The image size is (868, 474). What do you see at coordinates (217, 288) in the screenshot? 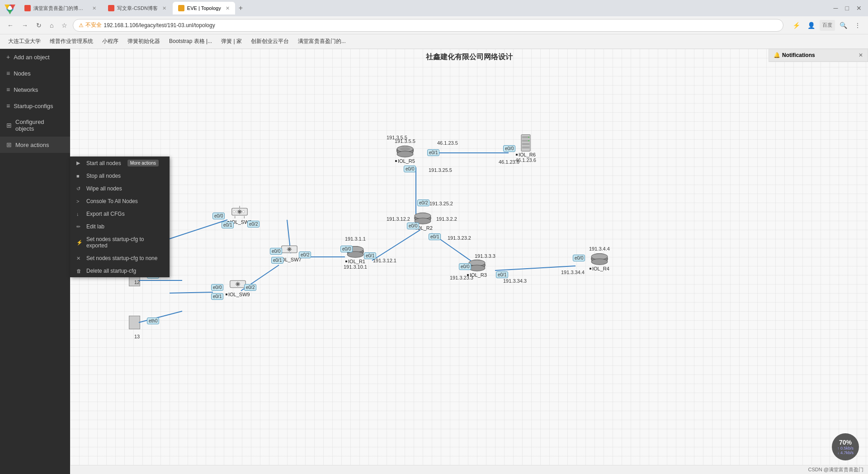
I see `port-sw9-e00: e0/0` at bounding box center [217, 288].